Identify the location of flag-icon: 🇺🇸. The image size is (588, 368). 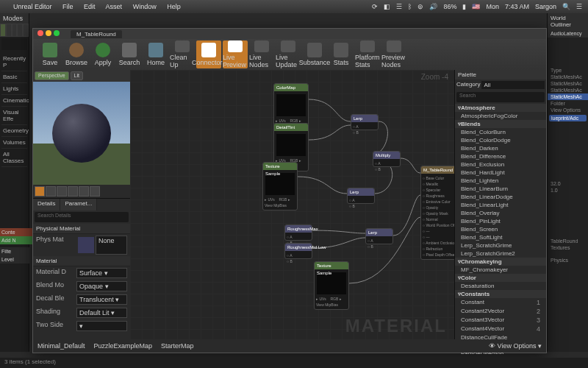
(476, 7).